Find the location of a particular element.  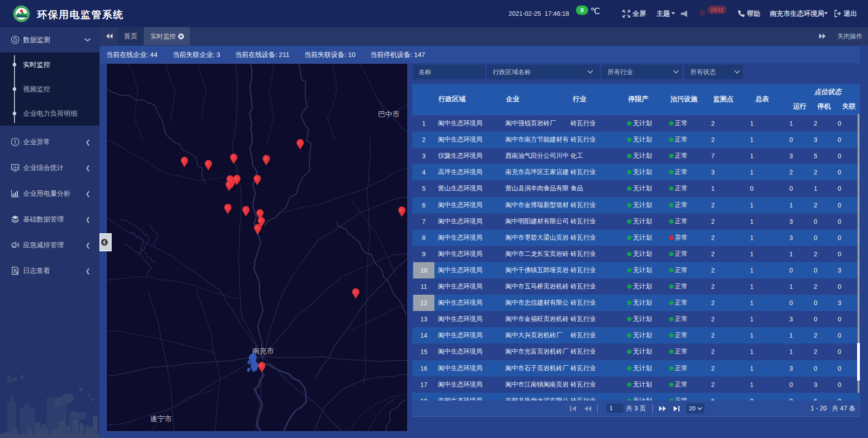

svg-text: 巴中市 is located at coordinates (389, 114).